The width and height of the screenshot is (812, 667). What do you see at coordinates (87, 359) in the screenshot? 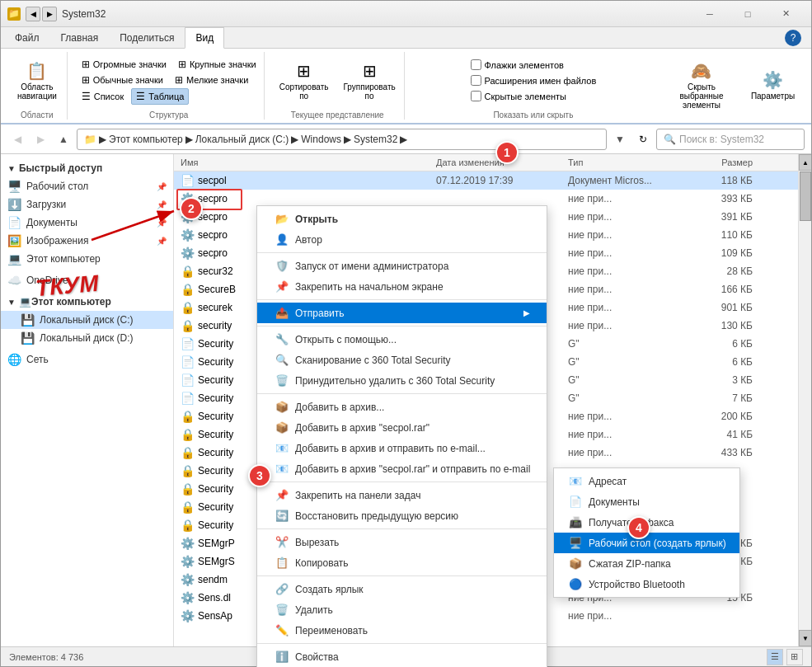
I see `sidebar-item-network: 🌐 Сеть` at bounding box center [87, 359].